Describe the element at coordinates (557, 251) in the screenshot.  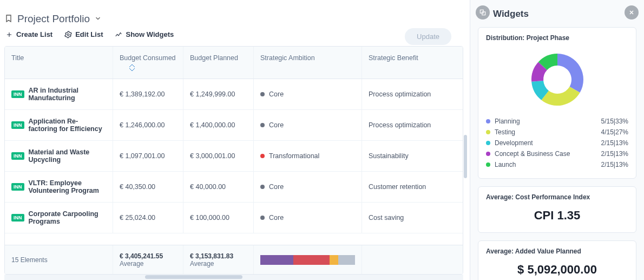
I see `widget-added-value-title: Average: Added Value Planned` at that location.